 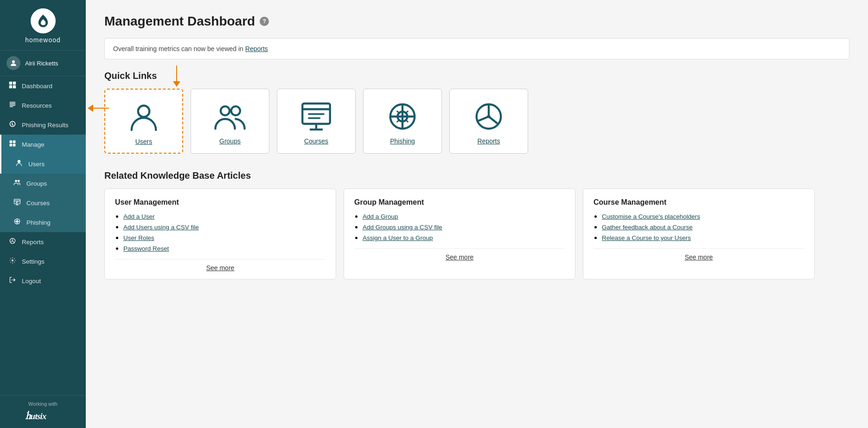 I want to click on sidebar-item-logout: Logout, so click(x=43, y=281).